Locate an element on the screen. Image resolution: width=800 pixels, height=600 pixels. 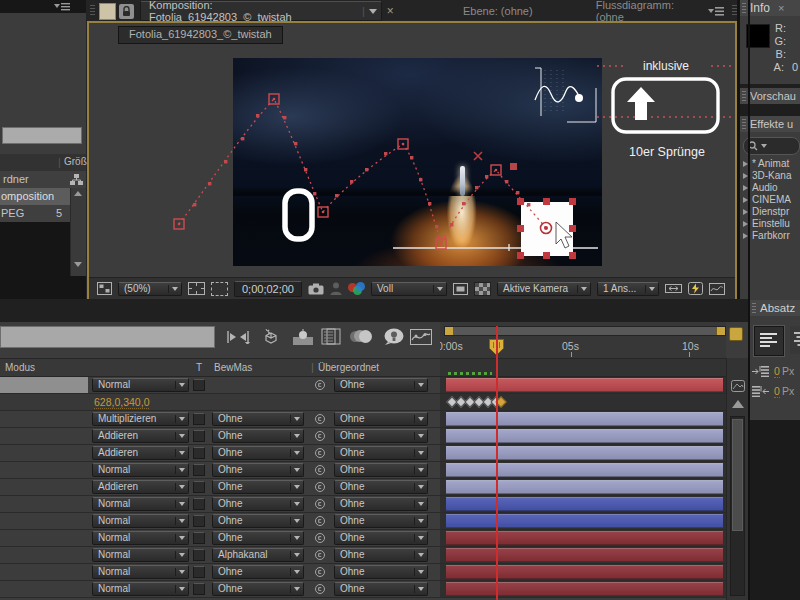
project-item-jpeg: PEG 5 is located at coordinates (35, 214).